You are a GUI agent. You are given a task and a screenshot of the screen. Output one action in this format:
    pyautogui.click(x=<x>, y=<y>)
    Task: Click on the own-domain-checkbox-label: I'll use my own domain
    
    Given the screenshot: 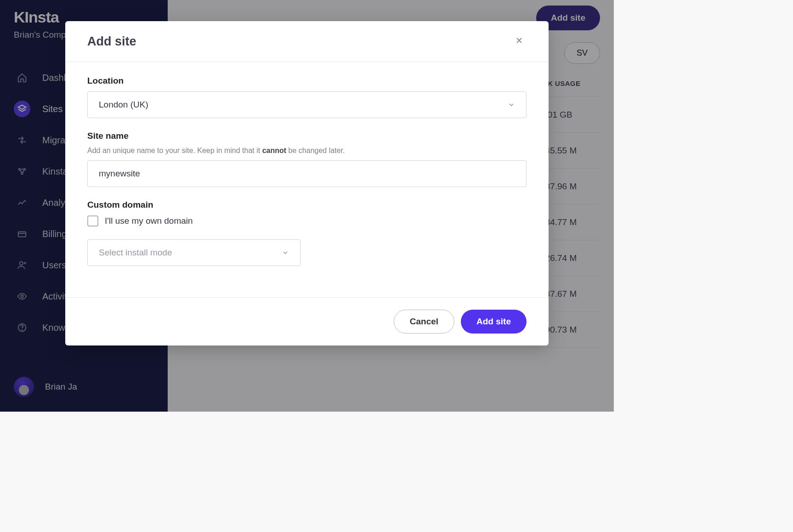 What is the action you would take?
    pyautogui.click(x=149, y=221)
    